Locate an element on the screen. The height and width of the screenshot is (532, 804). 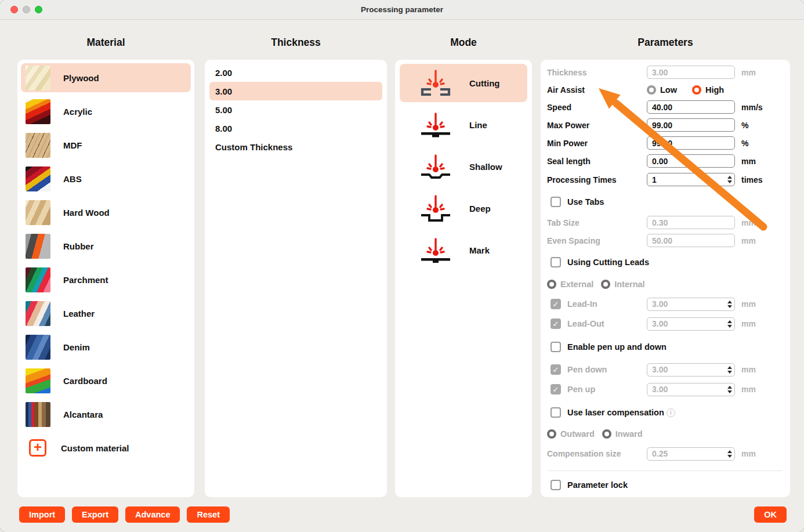
max-power-input: 99.00 is located at coordinates (691, 125).